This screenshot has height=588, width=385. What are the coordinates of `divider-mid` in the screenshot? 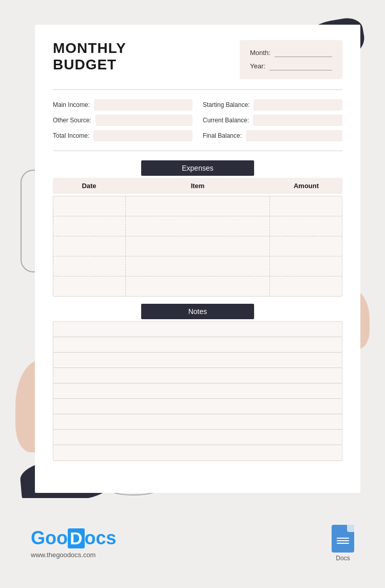 It's located at (198, 151).